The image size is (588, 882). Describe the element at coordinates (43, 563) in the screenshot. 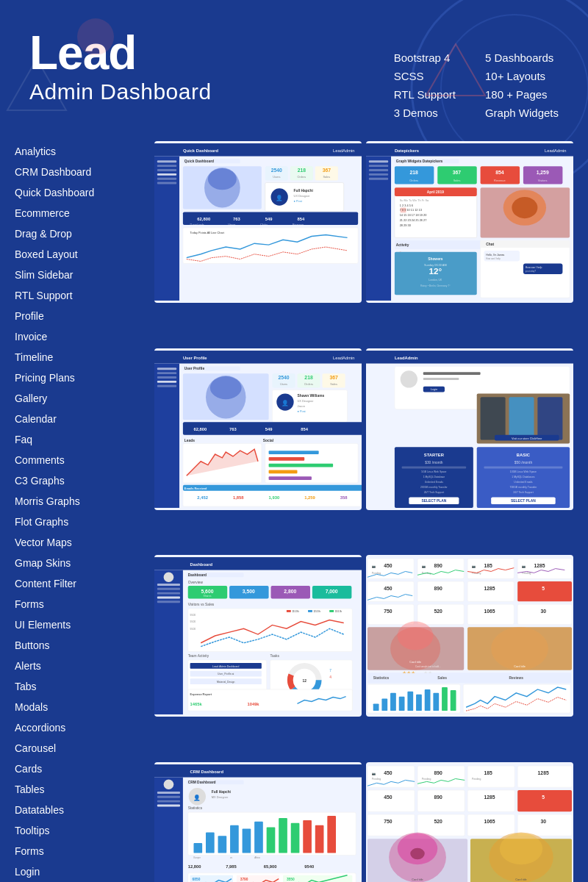

I see `nav-gmap: Gmap Skins` at that location.